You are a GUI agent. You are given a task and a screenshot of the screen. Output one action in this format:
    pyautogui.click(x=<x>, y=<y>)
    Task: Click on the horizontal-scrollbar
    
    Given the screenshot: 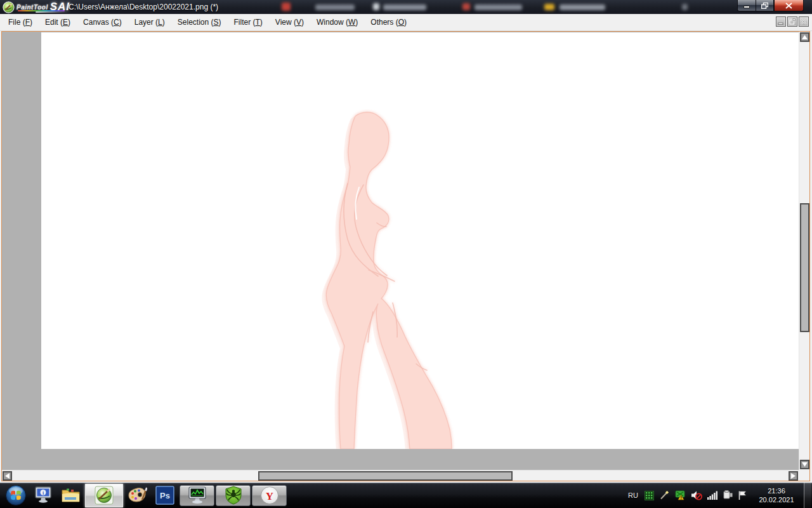 What is the action you would take?
    pyautogui.click(x=400, y=475)
    